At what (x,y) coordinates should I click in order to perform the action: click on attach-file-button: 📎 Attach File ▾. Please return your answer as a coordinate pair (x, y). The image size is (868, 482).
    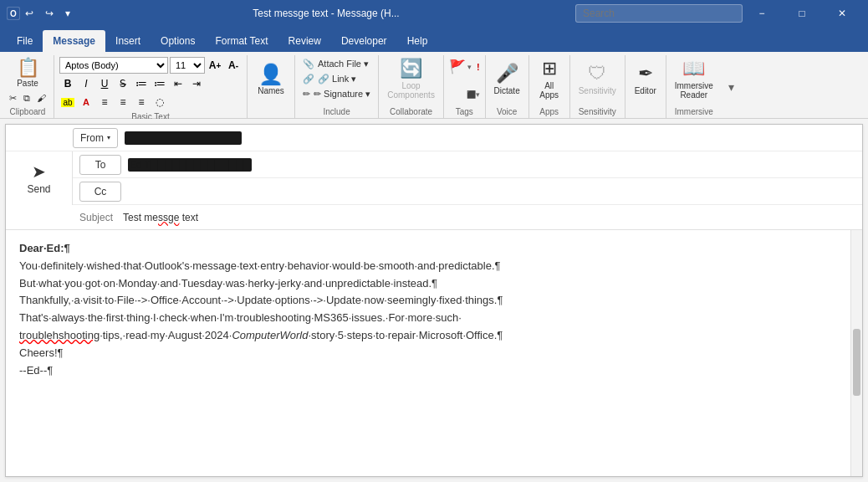
    Looking at the image, I should click on (336, 64).